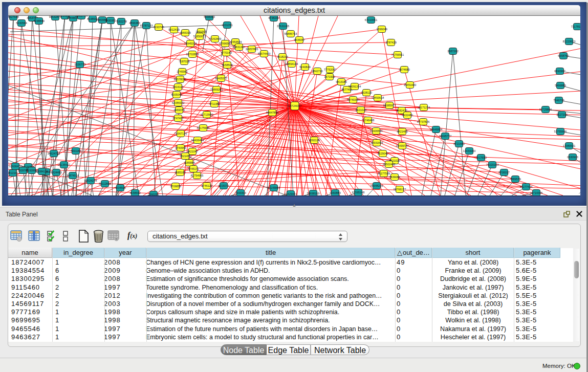 Image resolution: width=588 pixels, height=372 pixels. What do you see at coordinates (264, 54) in the screenshot?
I see `svg-text: 85574443` at bounding box center [264, 54].